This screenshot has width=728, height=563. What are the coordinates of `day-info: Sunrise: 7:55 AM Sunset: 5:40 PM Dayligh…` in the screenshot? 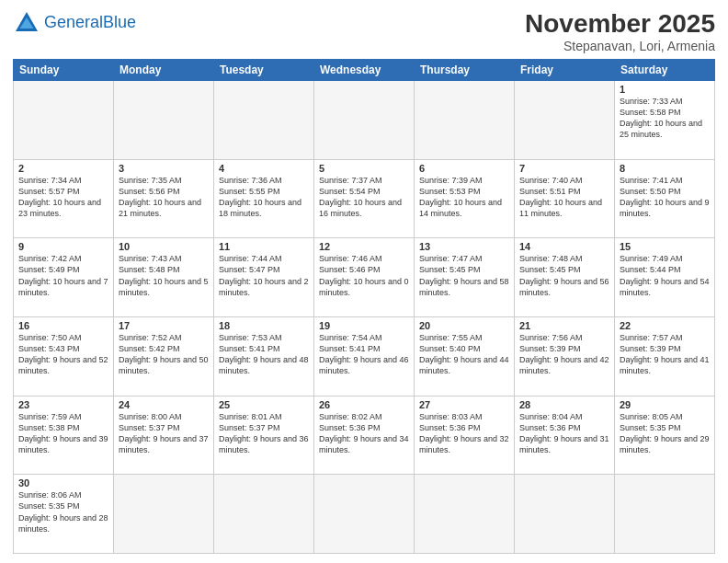 It's located at (464, 355).